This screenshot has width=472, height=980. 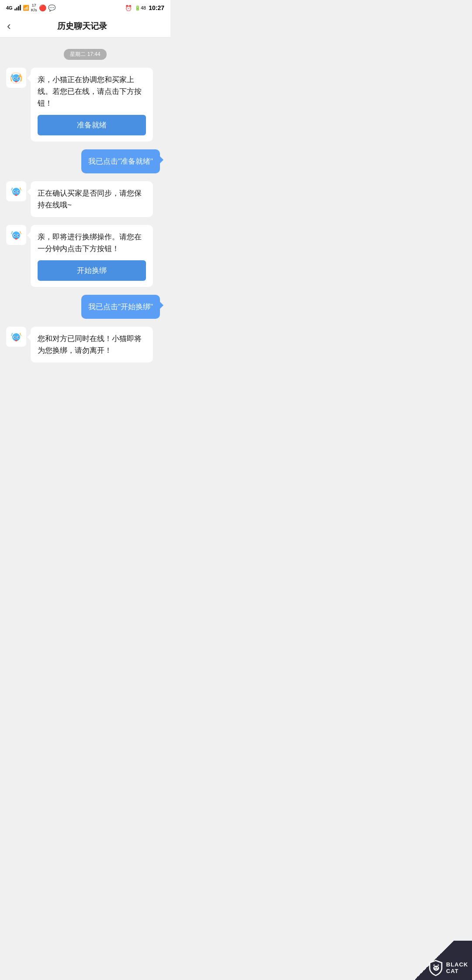 What do you see at coordinates (140, 8) in the screenshot?
I see `battery-icon: 🔋48` at bounding box center [140, 8].